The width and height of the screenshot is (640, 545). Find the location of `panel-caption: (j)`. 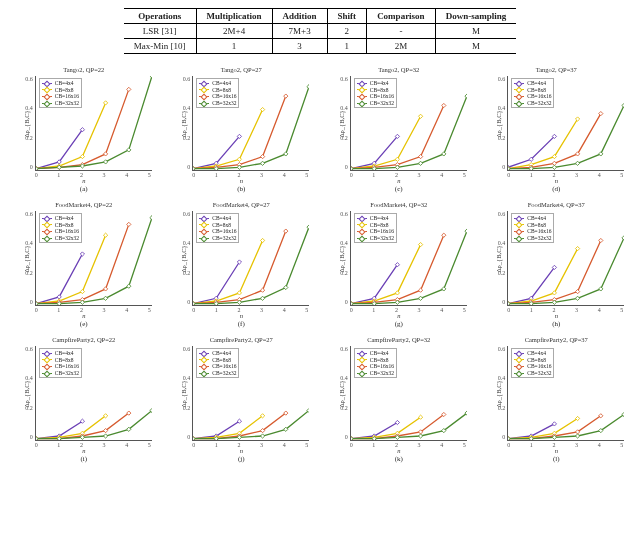

panel-caption: (j) is located at coordinates (242, 459).